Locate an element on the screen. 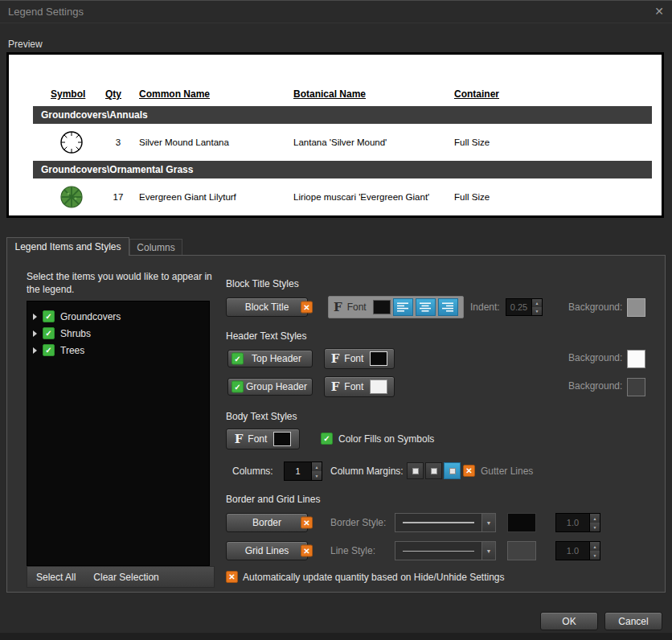 This screenshot has height=640, width=672. legend-row-annual: 3 Silver Mound Lantana Lantana 'Silver M… is located at coordinates (335, 142).